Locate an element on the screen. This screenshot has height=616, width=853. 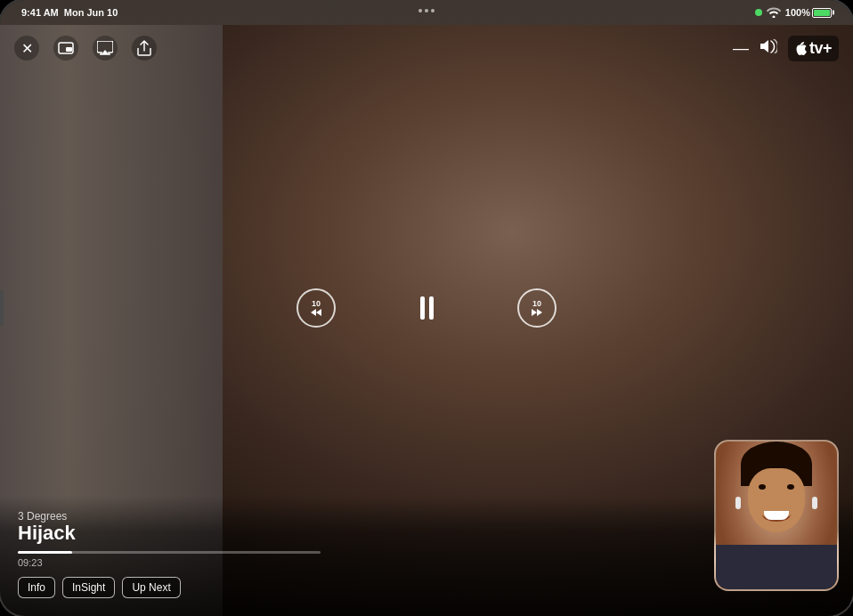
show-meta: 3 Degrees Hijack is located at coordinates (426, 527).